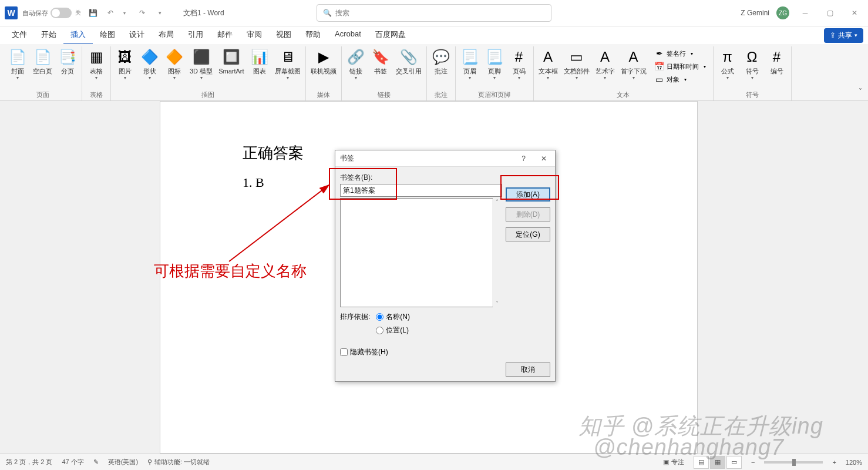  I want to click on ribbon-文本框-button: A文本框▾, so click(549, 64).